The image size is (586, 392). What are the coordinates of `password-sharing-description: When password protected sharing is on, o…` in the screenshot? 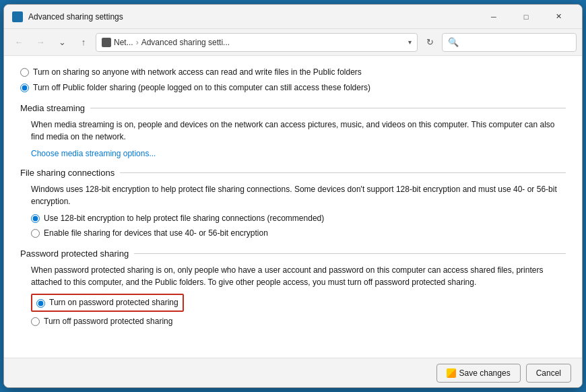 It's located at (298, 276).